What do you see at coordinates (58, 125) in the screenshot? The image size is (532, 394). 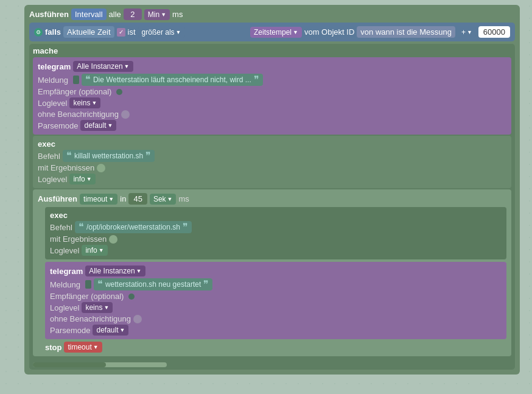 I see `telegram1-parsemode-label: Parsemode` at bounding box center [58, 125].